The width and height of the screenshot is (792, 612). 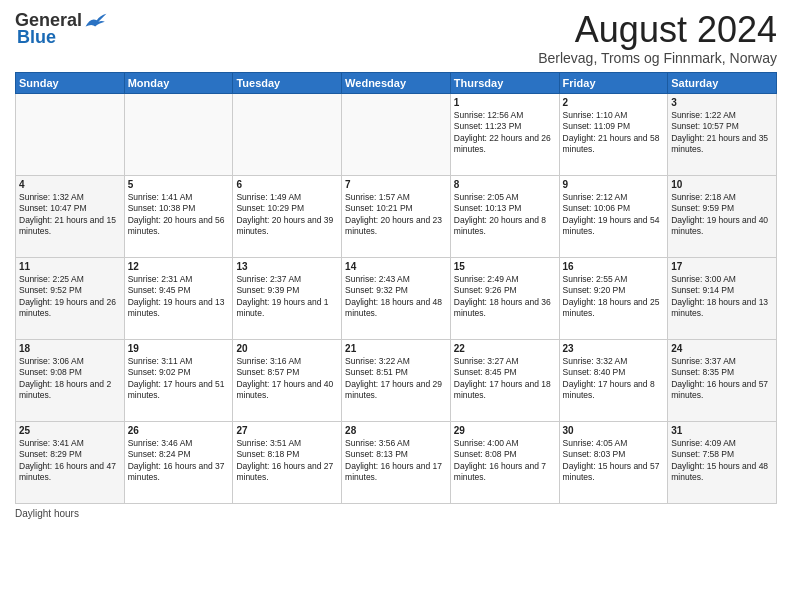 What do you see at coordinates (178, 82) in the screenshot?
I see `col-header-monday: Monday` at bounding box center [178, 82].